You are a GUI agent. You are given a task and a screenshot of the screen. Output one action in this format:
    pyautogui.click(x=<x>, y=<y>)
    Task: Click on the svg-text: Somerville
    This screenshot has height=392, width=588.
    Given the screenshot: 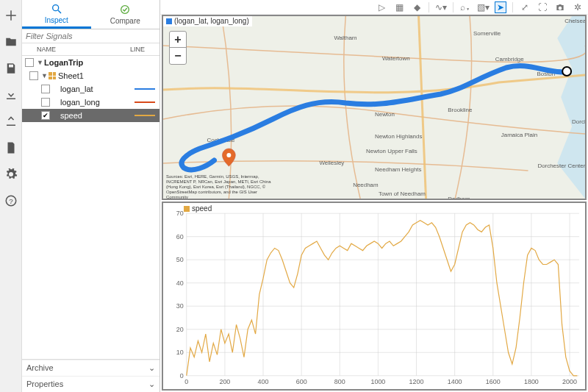 What is the action you would take?
    pyautogui.click(x=487, y=34)
    